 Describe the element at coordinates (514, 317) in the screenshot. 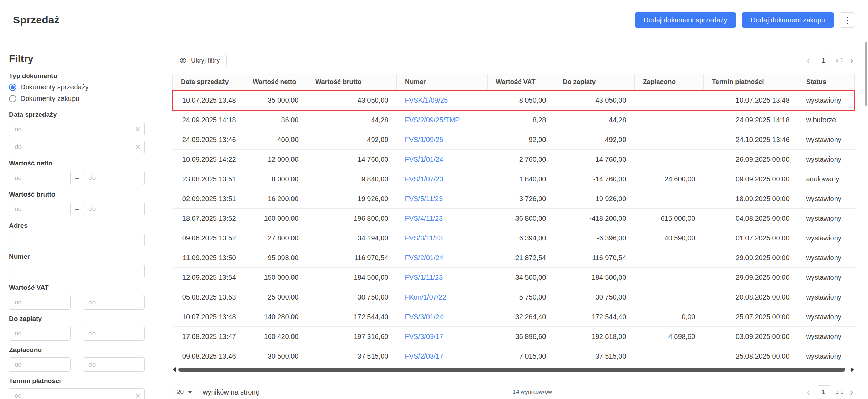

I see `table-row: 10.07.2025 13:48140 280,00172 544,40FVS/…` at that location.